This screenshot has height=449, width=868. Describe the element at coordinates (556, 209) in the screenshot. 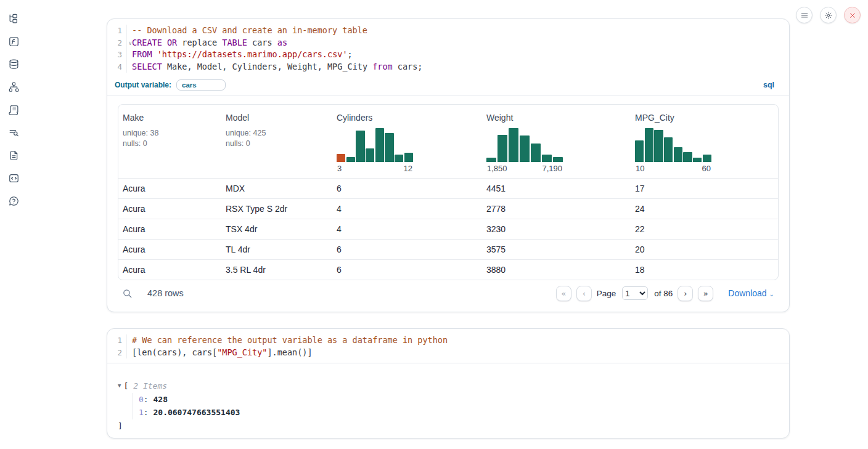

I see `table-cell: 2778` at that location.